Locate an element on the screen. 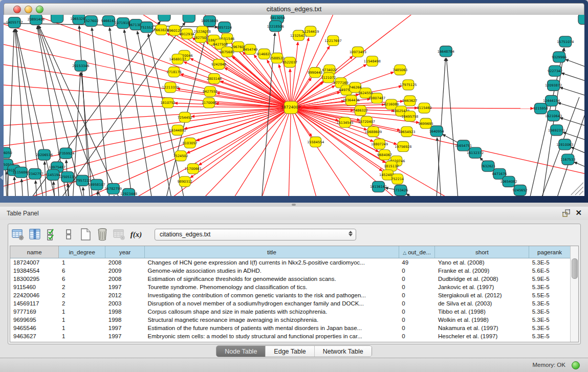 Image resolution: width=588 pixels, height=372 pixels. table-cell: 9465546 is located at coordinates (35, 328).